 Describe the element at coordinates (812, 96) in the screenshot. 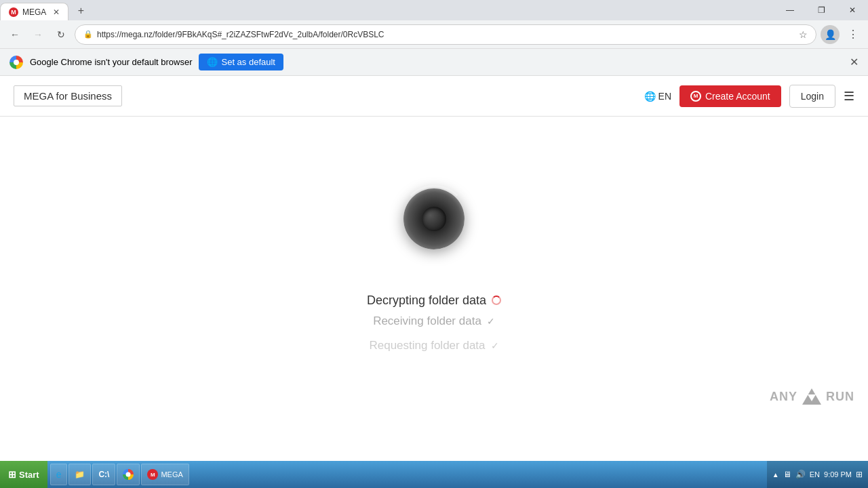

I see `login-label: Login` at that location.